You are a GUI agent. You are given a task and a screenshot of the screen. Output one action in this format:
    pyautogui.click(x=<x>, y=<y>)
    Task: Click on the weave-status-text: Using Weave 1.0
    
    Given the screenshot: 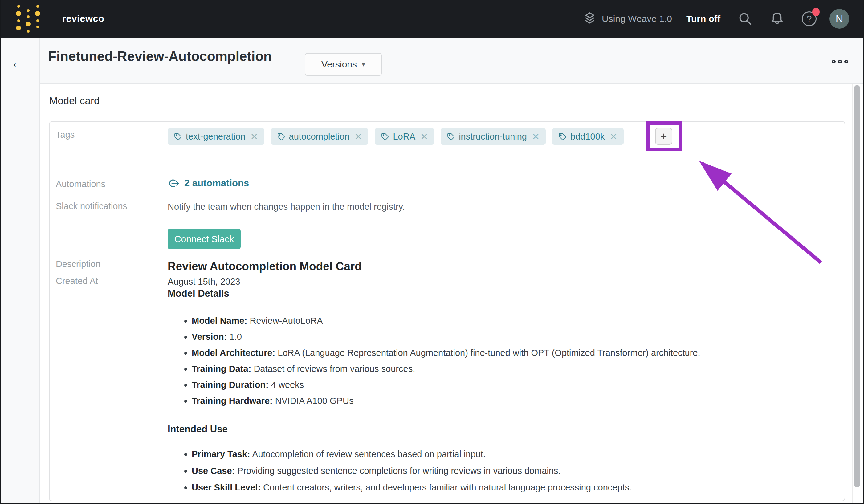 What is the action you would take?
    pyautogui.click(x=637, y=19)
    